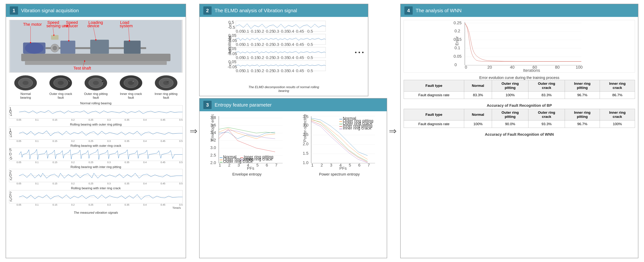 This screenshot has width=644, height=262. I want to click on bp-rate-label: Fault diagnosis rate, so click(434, 124).